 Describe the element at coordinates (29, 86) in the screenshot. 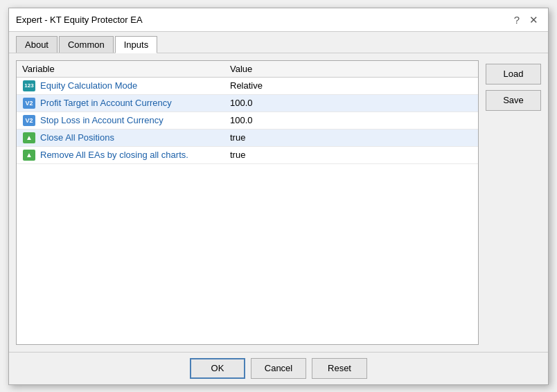

I see `icon-123: 123` at that location.